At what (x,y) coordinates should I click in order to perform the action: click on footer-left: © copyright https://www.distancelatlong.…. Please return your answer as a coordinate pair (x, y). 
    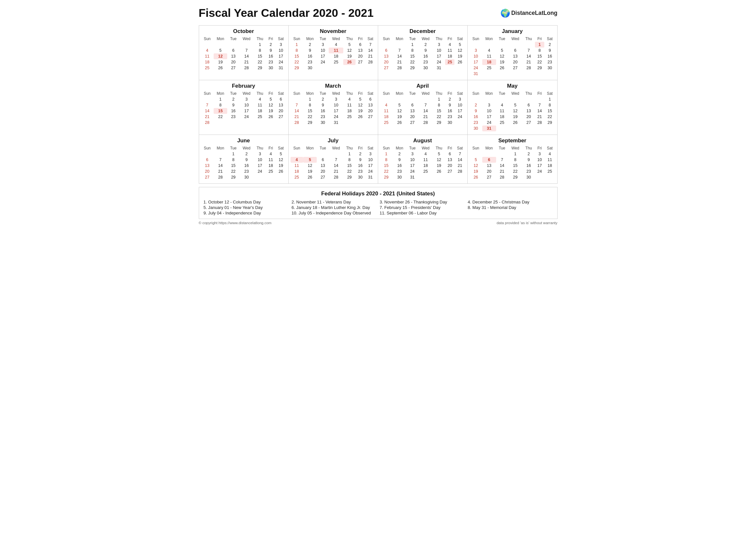
    Looking at the image, I should click on (235, 223).